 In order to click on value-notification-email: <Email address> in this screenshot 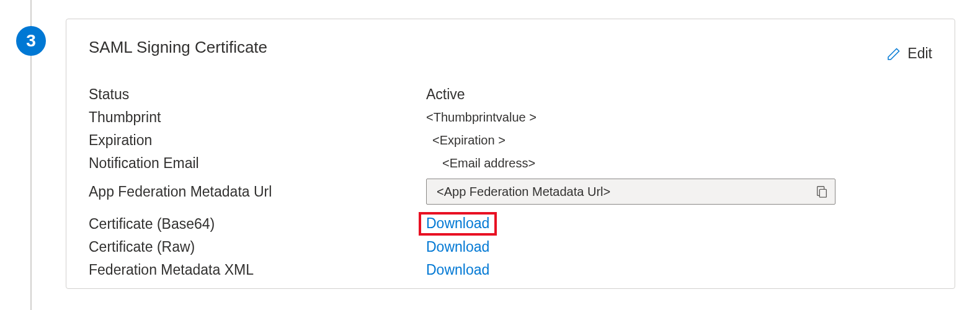, I will do `click(489, 164)`.